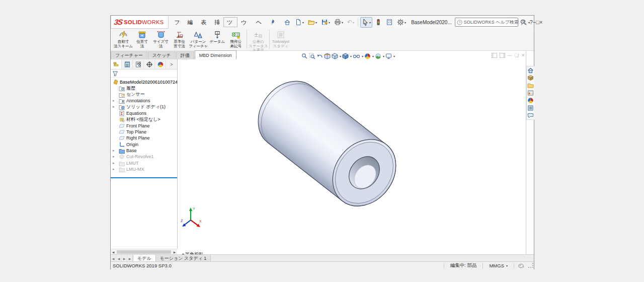  What do you see at coordinates (144, 169) in the screenshot?
I see `tree-item-LMU-MX: ▸LMU-MX` at bounding box center [144, 169].